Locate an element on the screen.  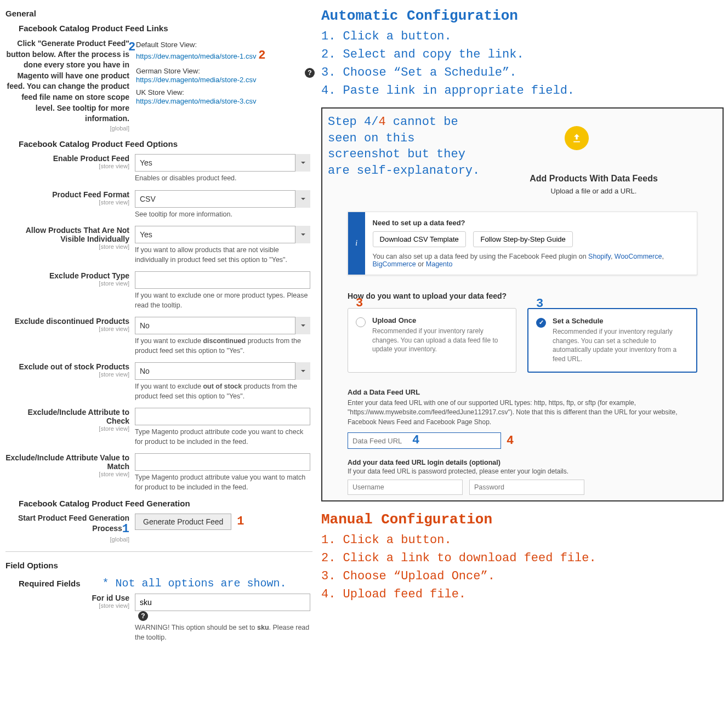
exclude-type-label: Exclude Product Type is located at coordinates (89, 276).